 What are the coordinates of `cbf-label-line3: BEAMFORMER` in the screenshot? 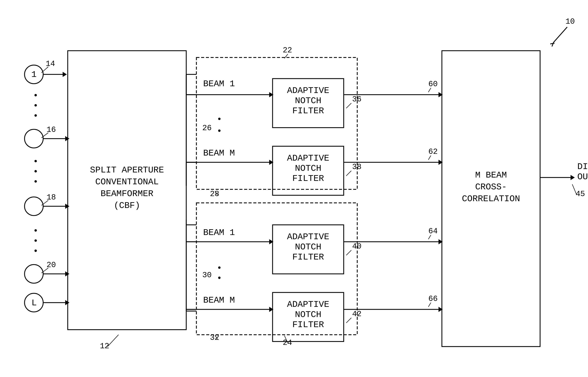 It's located at (127, 194).